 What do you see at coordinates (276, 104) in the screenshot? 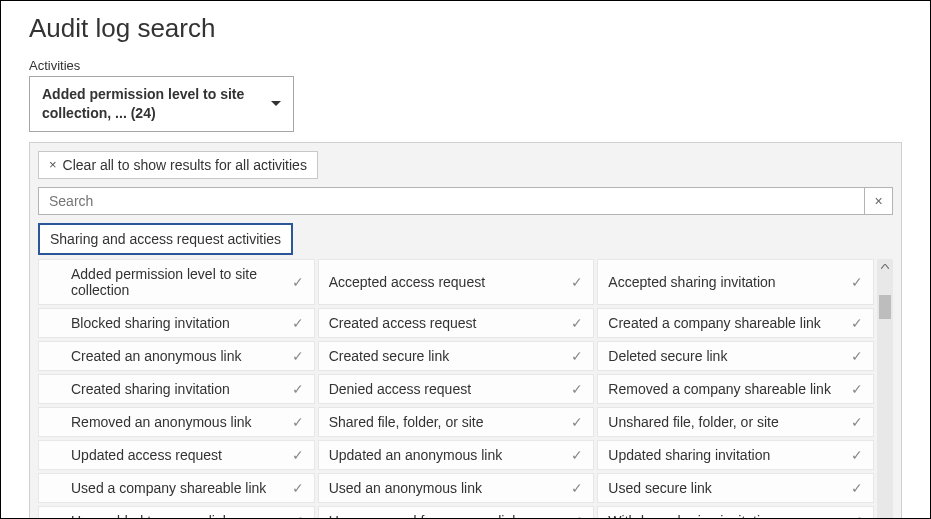
I see `caret-down-icon` at bounding box center [276, 104].